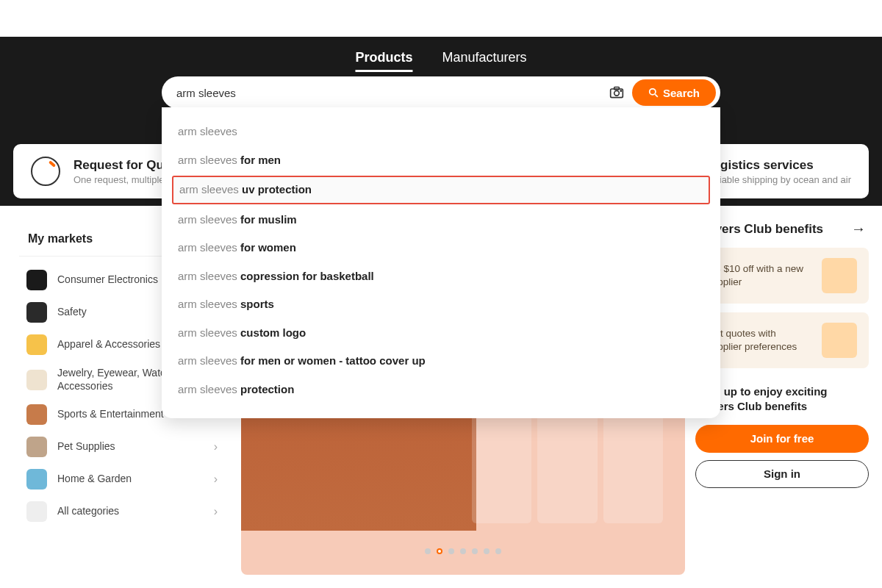 The width and height of the screenshot is (882, 588). I want to click on search-suggestion: arm sleeves protection, so click(441, 390).